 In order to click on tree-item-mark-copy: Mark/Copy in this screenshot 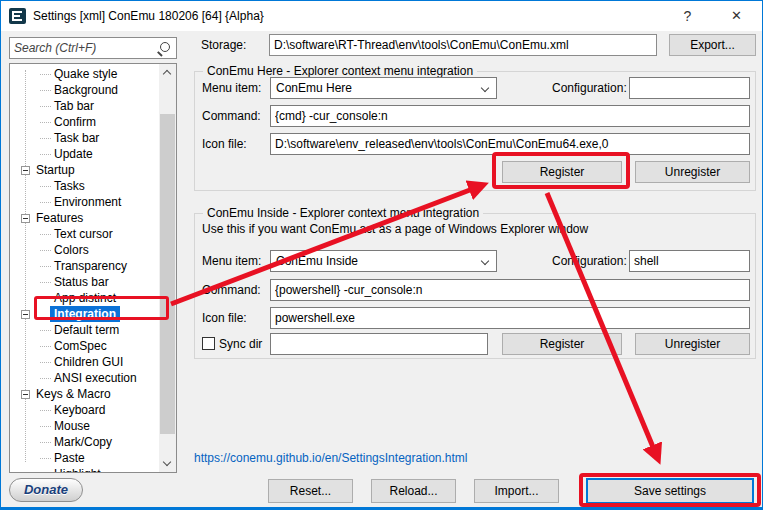, I will do `click(84, 442)`.